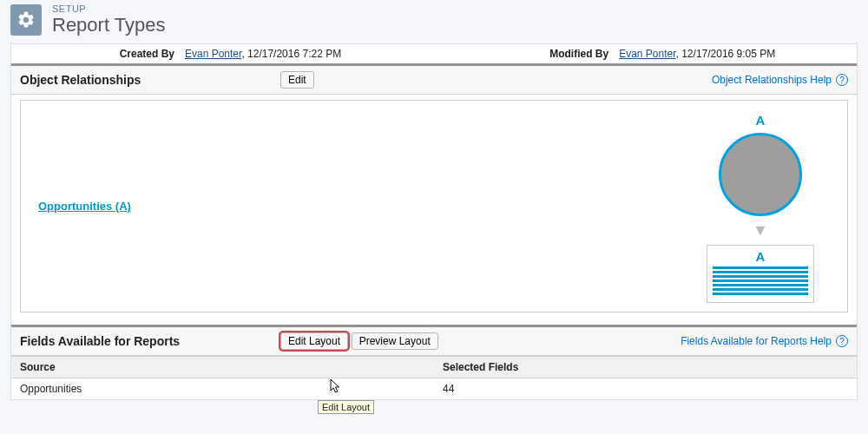 The width and height of the screenshot is (868, 434). What do you see at coordinates (779, 80) in the screenshot?
I see `object-relationships-help-link: Object Relationships Help ?` at bounding box center [779, 80].